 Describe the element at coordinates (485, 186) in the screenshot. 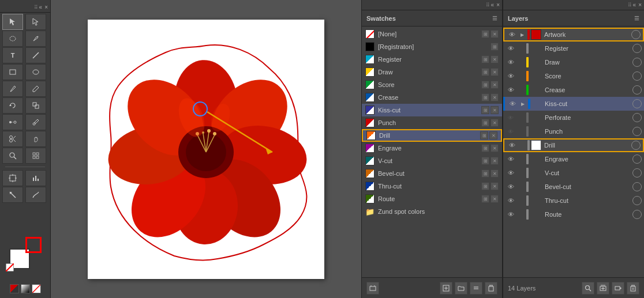

I see `swatch-layer-icon13: ⊞` at that location.